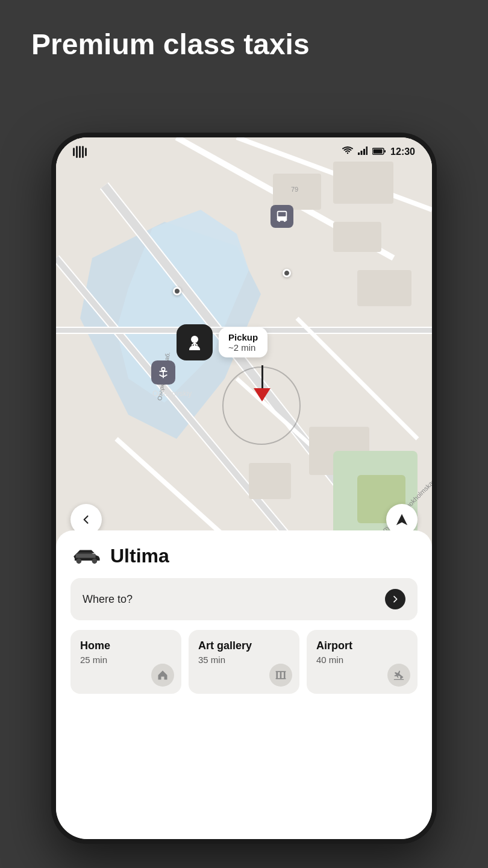  I want to click on status-right: 12:30, so click(378, 152).